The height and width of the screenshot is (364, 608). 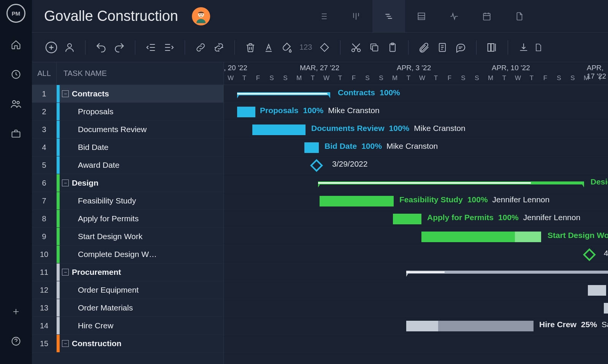 What do you see at coordinates (128, 273) in the screenshot?
I see `task-row: 11−Procurement` at bounding box center [128, 273].